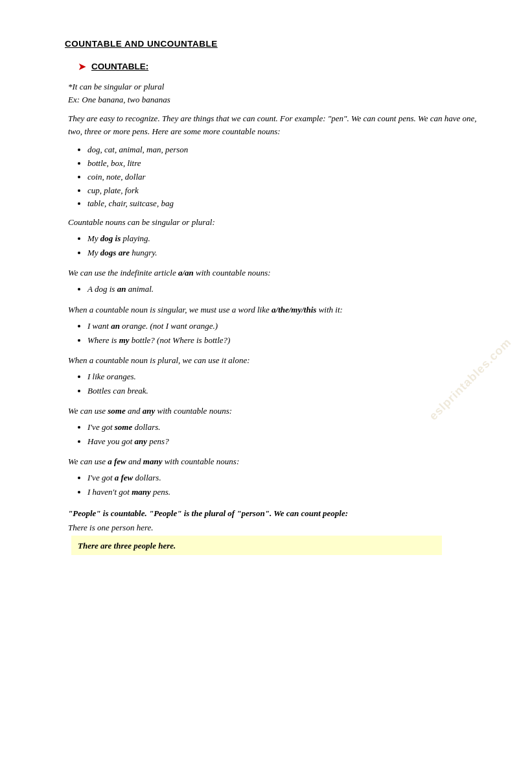  I want to click on singular-word-examples: I want an orange. (not I want orange.) W…, so click(284, 333).